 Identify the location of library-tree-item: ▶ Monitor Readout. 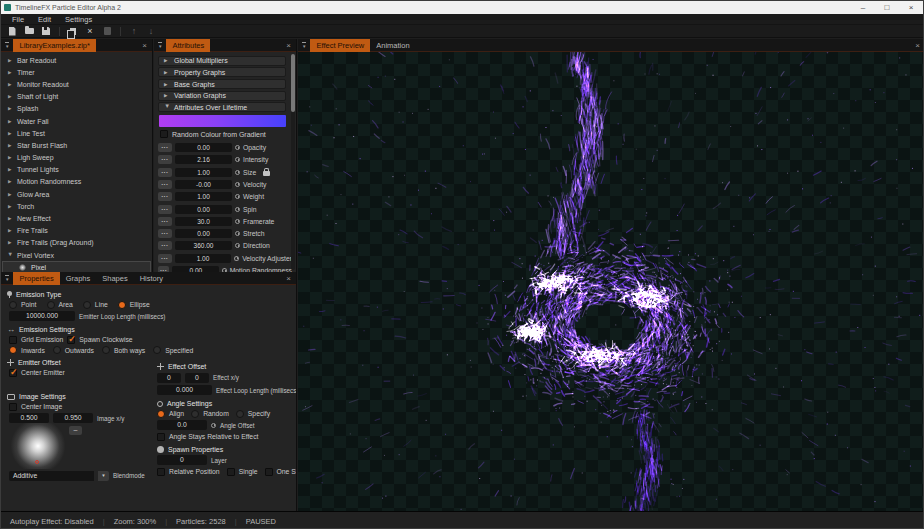
(76, 84).